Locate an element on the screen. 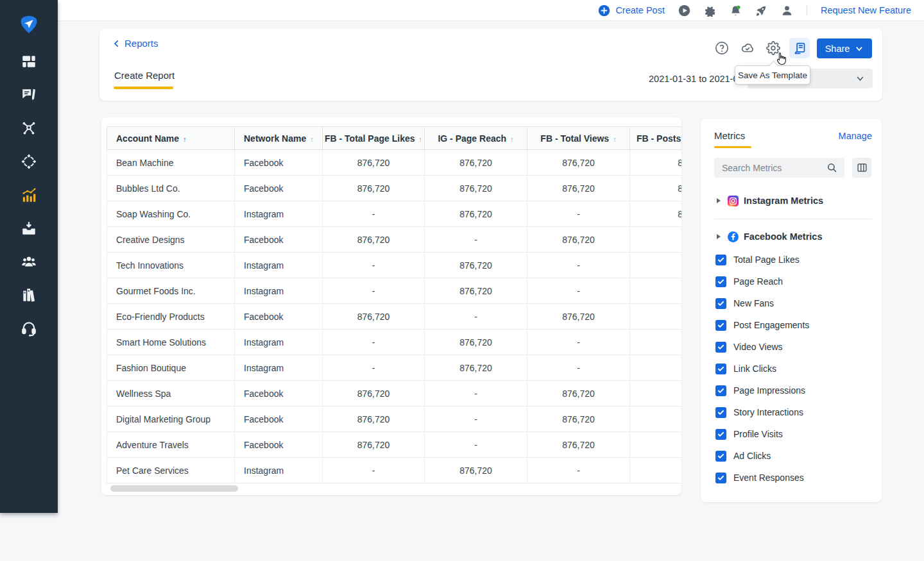  back-to-reports-link: Reports is located at coordinates (135, 44).